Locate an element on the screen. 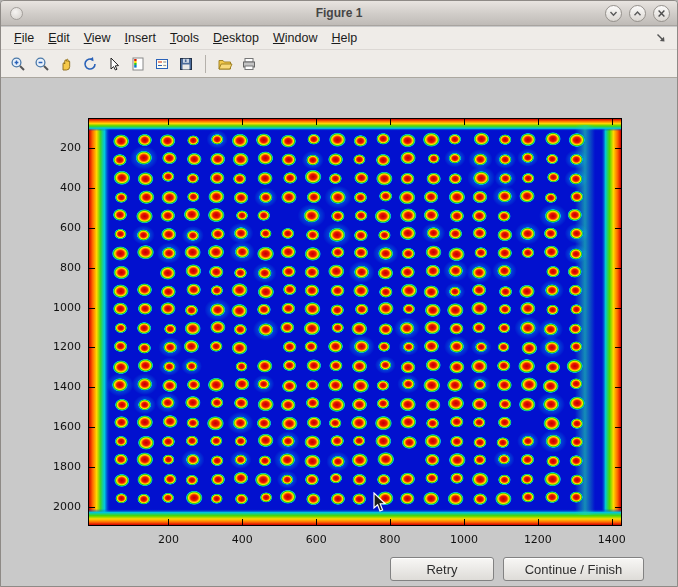 Image resolution: width=678 pixels, height=587 pixels. zoom-in-icon is located at coordinates (18, 64).